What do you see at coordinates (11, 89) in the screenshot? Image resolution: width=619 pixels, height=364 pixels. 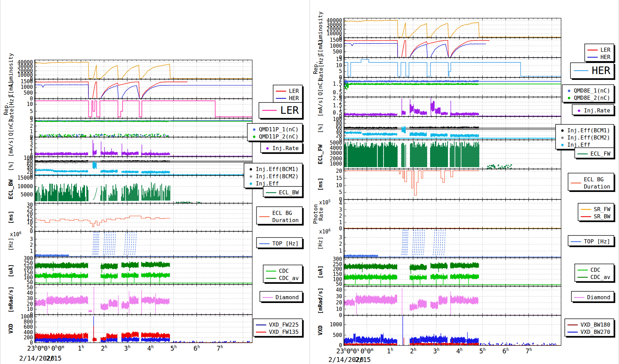 I see `y-axis-label: I[mA]` at bounding box center [11, 89].